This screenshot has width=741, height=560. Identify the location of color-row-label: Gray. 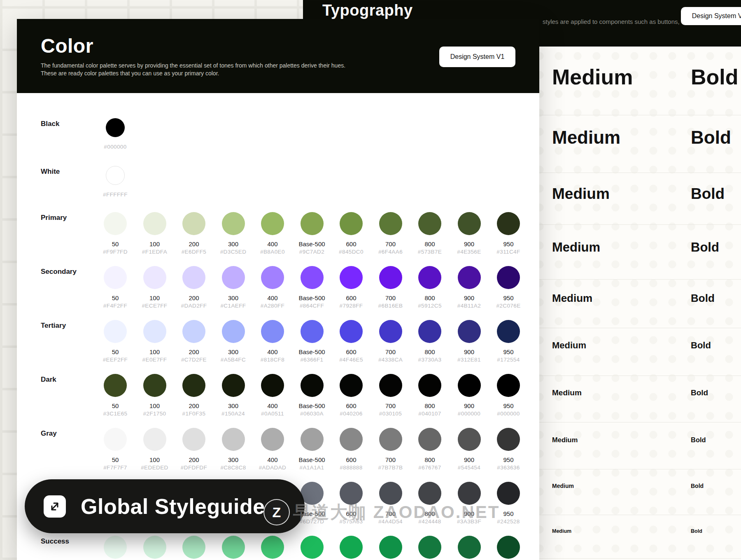
(49, 434).